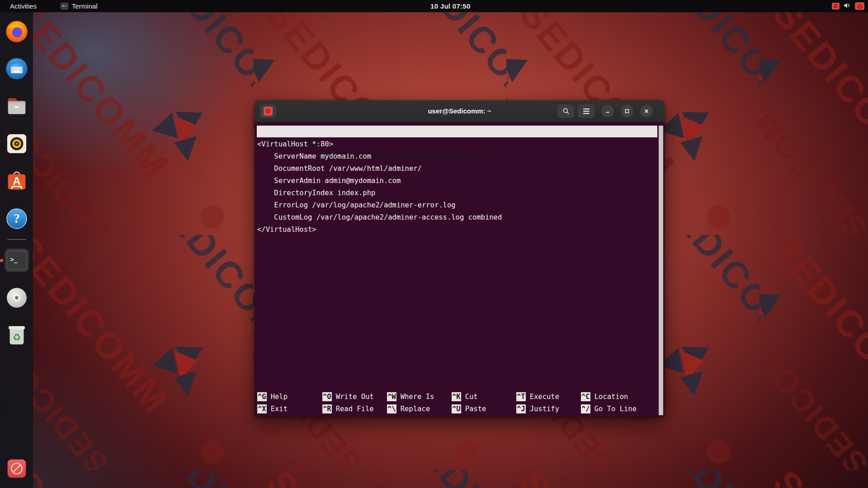 The width and height of the screenshot is (868, 488). I want to click on thunderbird-icon, so click(17, 69).